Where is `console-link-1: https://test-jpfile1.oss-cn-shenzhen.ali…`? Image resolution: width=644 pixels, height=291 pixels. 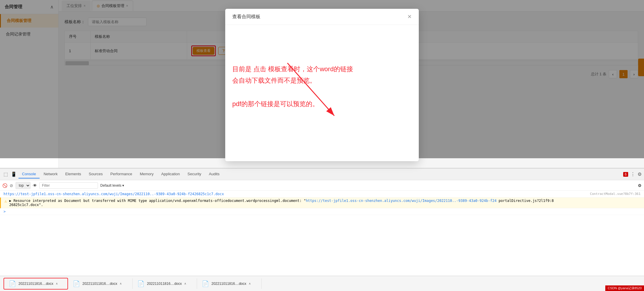 console-link-1: https://test-jpfile1.oss-cn-shenzhen.ali… is located at coordinates (114, 194).